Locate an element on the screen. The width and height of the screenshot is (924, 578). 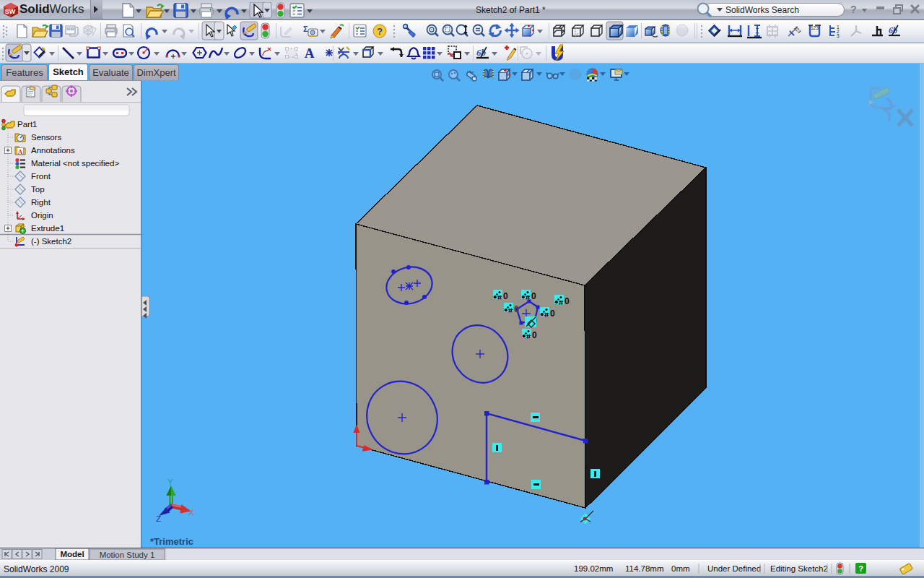
svg-text: Y is located at coordinates (170, 482).